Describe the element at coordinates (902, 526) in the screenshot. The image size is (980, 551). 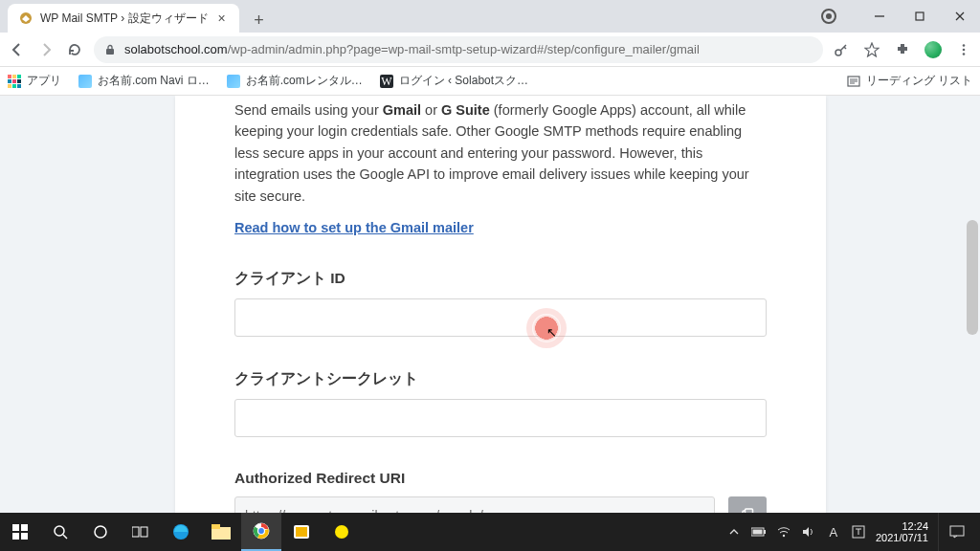
I see `clock-time: 12:24` at that location.